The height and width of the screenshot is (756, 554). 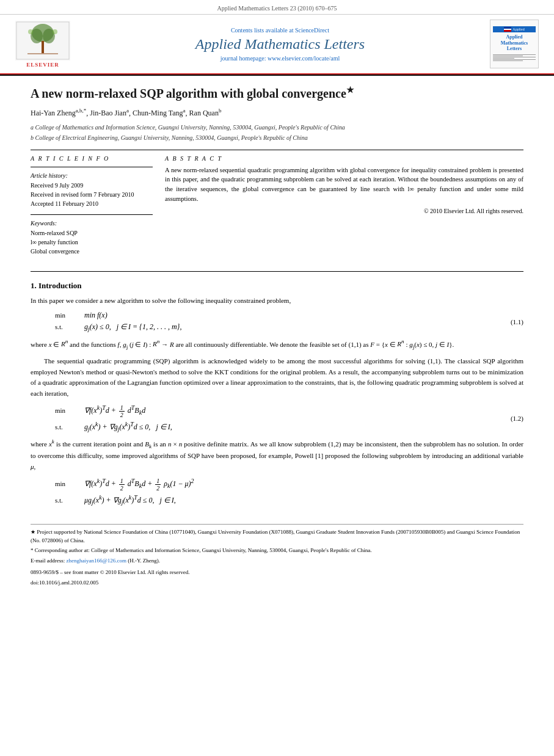 What do you see at coordinates (277, 377) in the screenshot?
I see `intro-para-3: The sequential quadratic programming (SQ…` at bounding box center [277, 377].